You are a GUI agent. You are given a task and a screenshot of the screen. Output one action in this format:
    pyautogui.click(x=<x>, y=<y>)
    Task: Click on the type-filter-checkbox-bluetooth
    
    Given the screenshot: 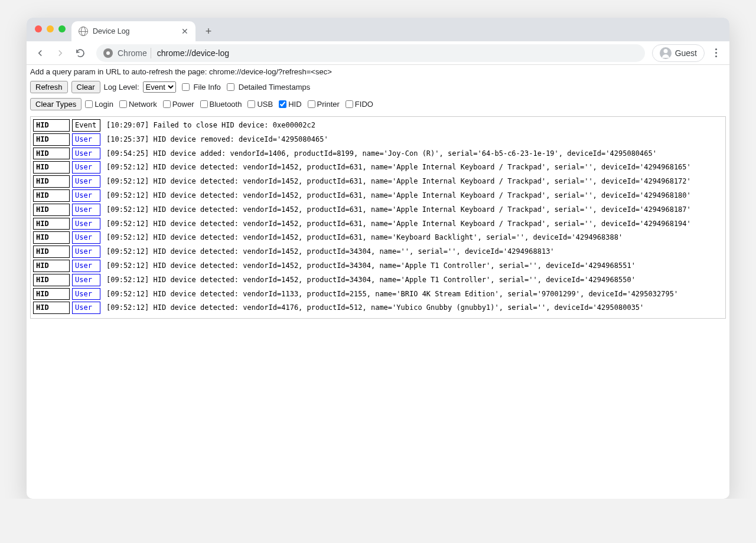 What is the action you would take?
    pyautogui.click(x=204, y=104)
    